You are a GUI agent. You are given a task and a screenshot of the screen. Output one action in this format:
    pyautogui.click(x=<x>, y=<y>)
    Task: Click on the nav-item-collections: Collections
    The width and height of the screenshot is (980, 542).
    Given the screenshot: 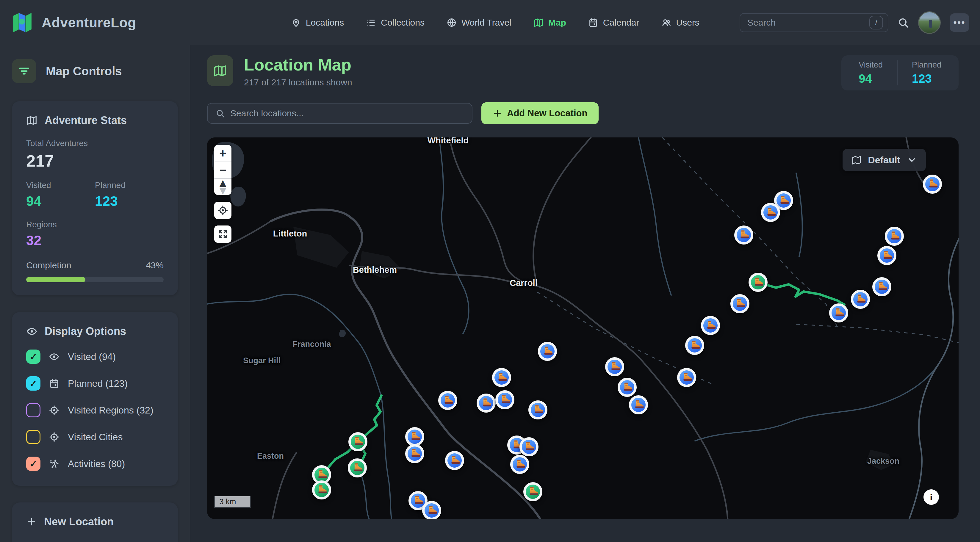 What is the action you would take?
    pyautogui.click(x=395, y=23)
    